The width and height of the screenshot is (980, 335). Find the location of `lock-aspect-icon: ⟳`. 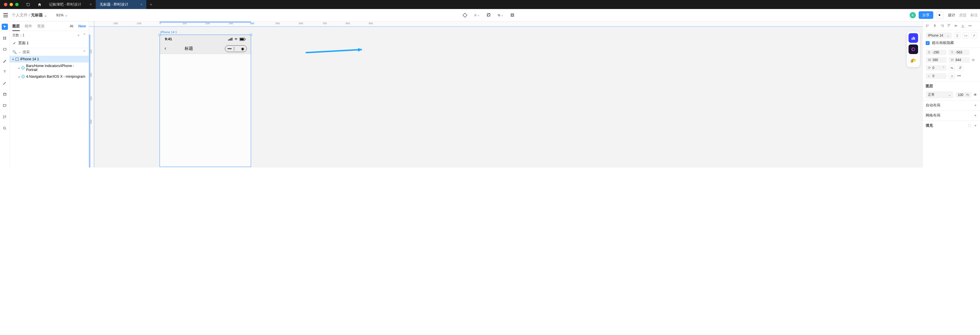

lock-aspect-icon: ⟳ is located at coordinates (974, 60).